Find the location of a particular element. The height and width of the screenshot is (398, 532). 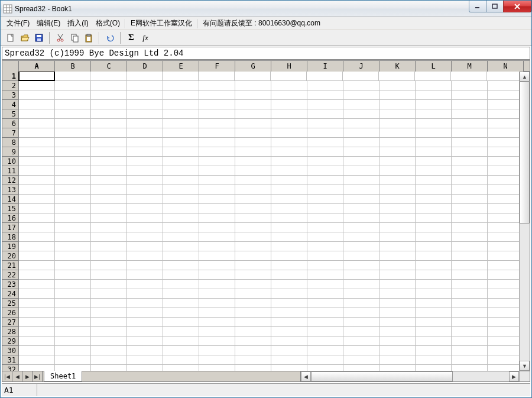

autosum-button: Σ is located at coordinates (131, 38).